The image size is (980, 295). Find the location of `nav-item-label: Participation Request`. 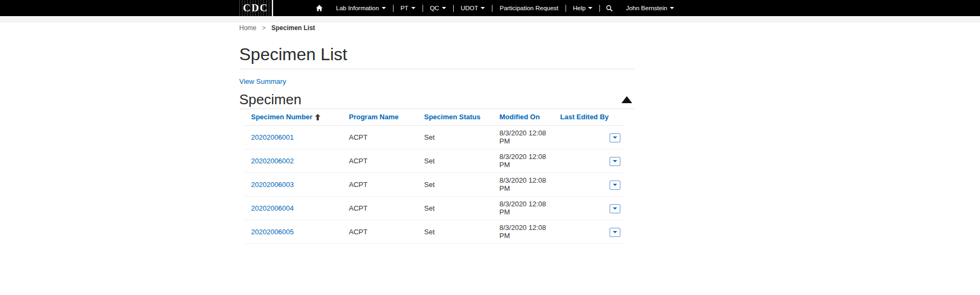

nav-item-label: Participation Request is located at coordinates (529, 8).